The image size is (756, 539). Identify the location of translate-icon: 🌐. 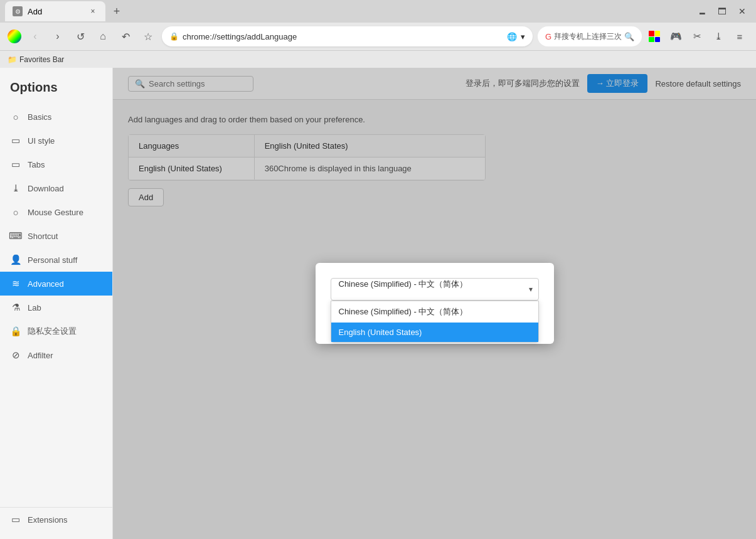
(512, 36).